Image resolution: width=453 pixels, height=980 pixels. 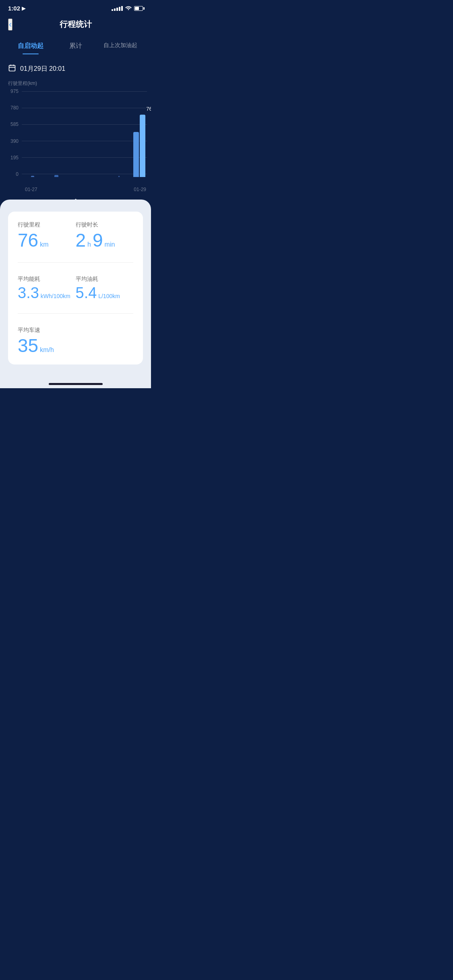 I want to click on x-label-01-27: 01-27, so click(x=31, y=189).